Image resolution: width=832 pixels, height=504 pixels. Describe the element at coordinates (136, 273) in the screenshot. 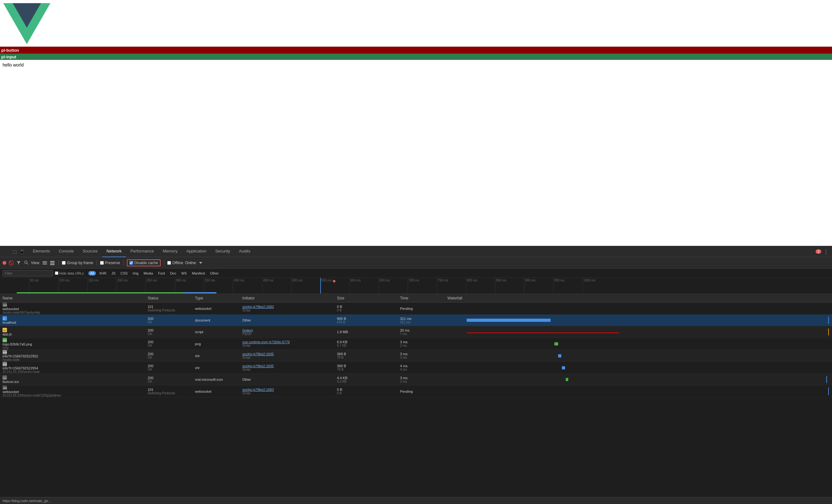

I see `filter-img-button: Img` at that location.